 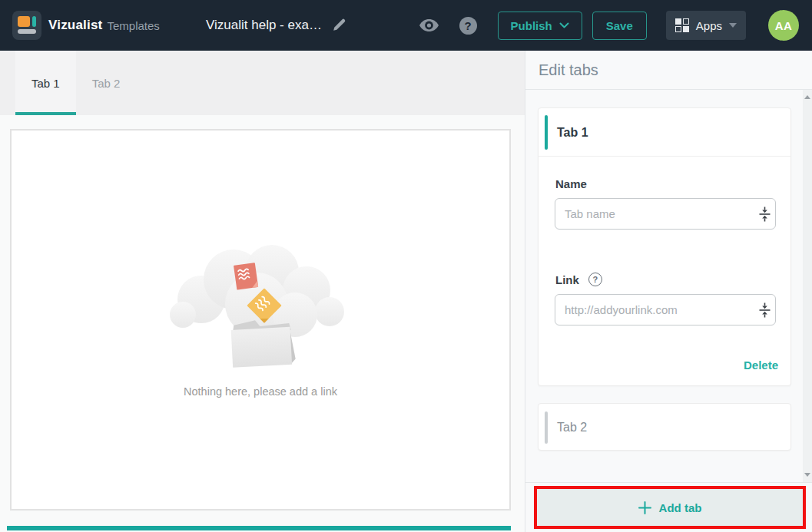 What do you see at coordinates (406, 25) in the screenshot?
I see `top-navbar: Vizualist Templates Vizualit help - exa……` at bounding box center [406, 25].